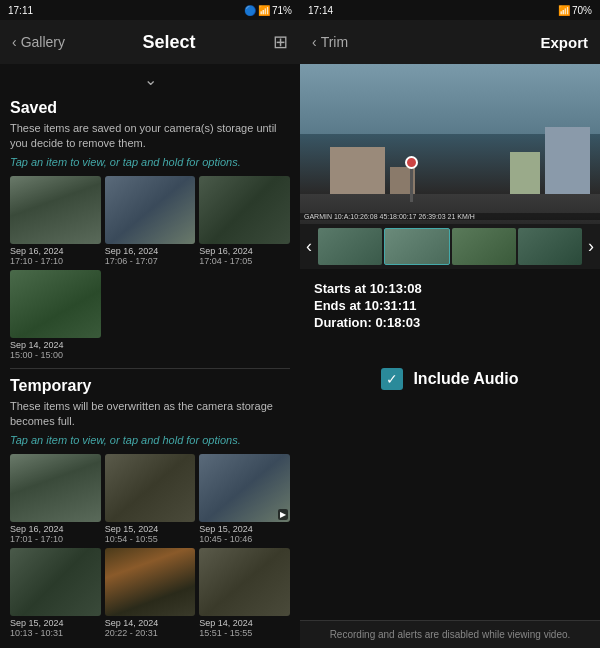 The image size is (600, 648). What do you see at coordinates (56, 315) in the screenshot?
I see `saved-item-4: Sep 14, 2024 15:00 - 15:00` at bounding box center [56, 315].